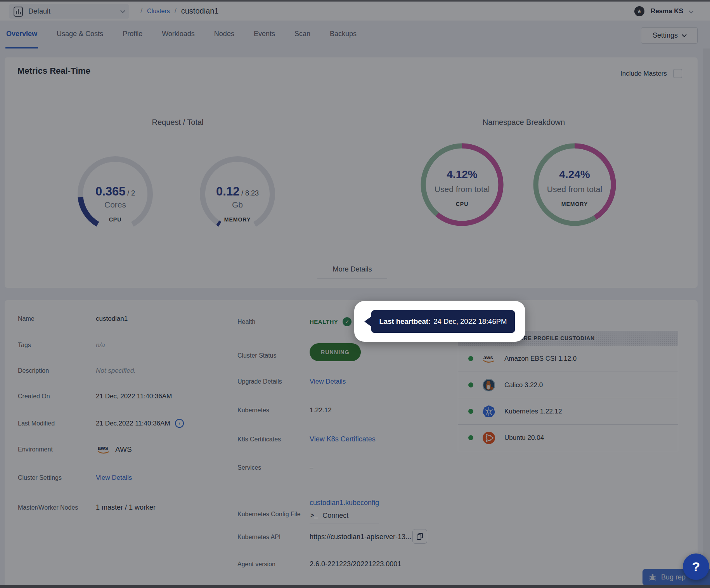  I want to click on bug-icon, so click(653, 577).